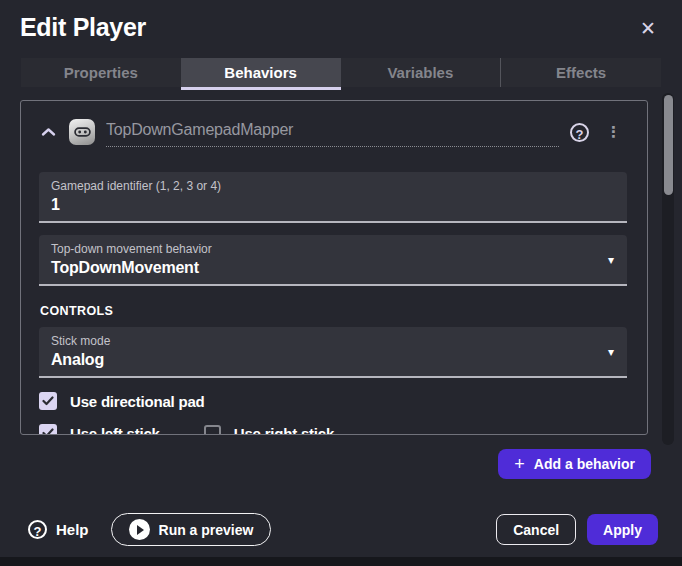 The height and width of the screenshot is (566, 682). I want to click on add-behavior-row: + Add a behavior, so click(326, 464).